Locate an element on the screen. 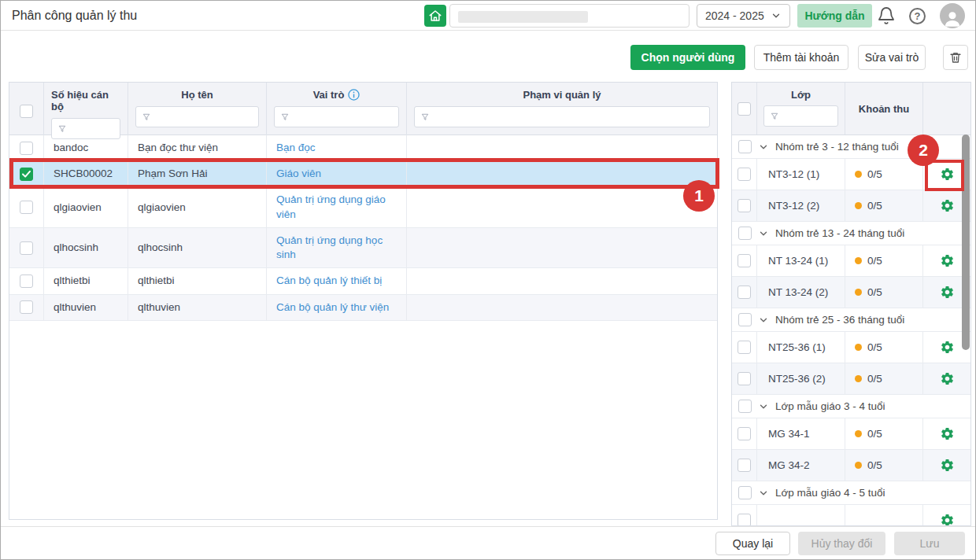 The width and height of the screenshot is (976, 560). back-button: Quay lại is located at coordinates (752, 543).